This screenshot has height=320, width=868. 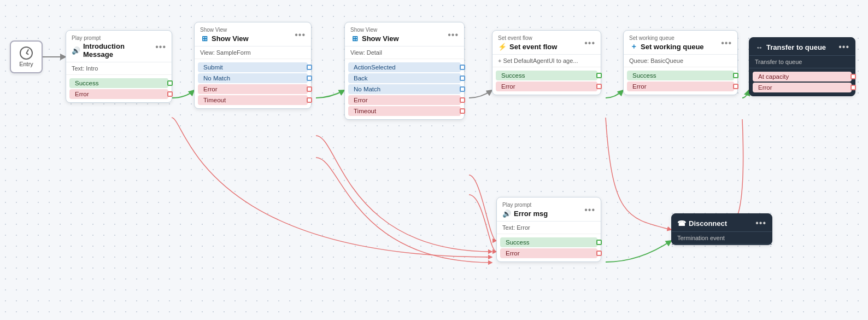 I want to click on node-dc-header: ☎ Disconnect •••, so click(x=722, y=223).